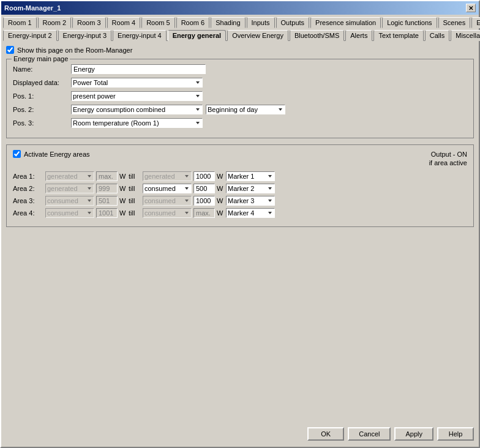  Describe the element at coordinates (409, 23) in the screenshot. I see `tab-logic-functions: Logic functions` at that location.